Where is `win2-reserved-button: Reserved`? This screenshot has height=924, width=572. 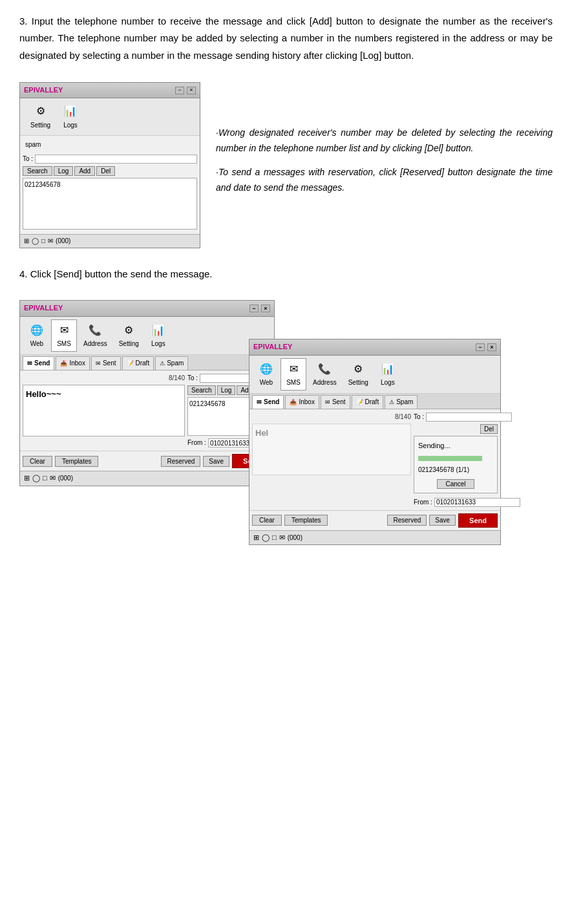
win2-reserved-button: Reserved is located at coordinates (407, 520).